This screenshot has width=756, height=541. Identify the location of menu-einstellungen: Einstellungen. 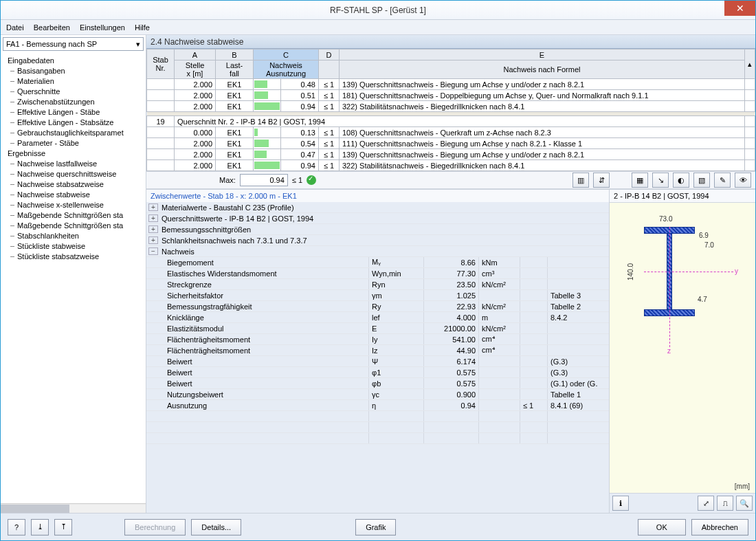
(102, 27).